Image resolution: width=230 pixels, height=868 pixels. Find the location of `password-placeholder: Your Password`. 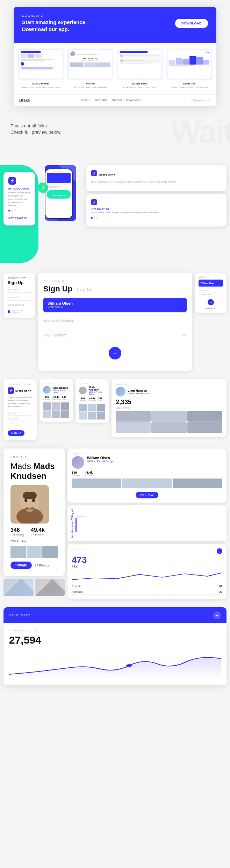

password-placeholder: Your Password is located at coordinates (55, 335).